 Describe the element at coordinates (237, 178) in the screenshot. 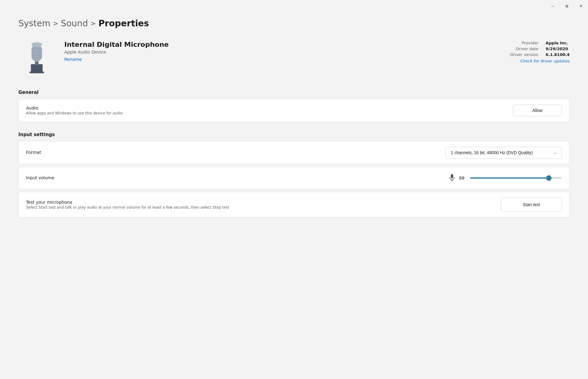

I see `volume-label: Input volume` at that location.